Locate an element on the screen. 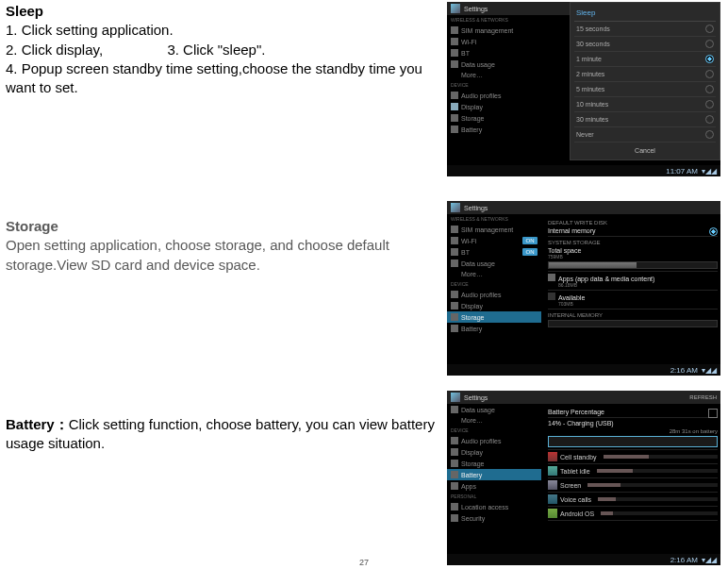  android-os-icon is located at coordinates (553, 513).